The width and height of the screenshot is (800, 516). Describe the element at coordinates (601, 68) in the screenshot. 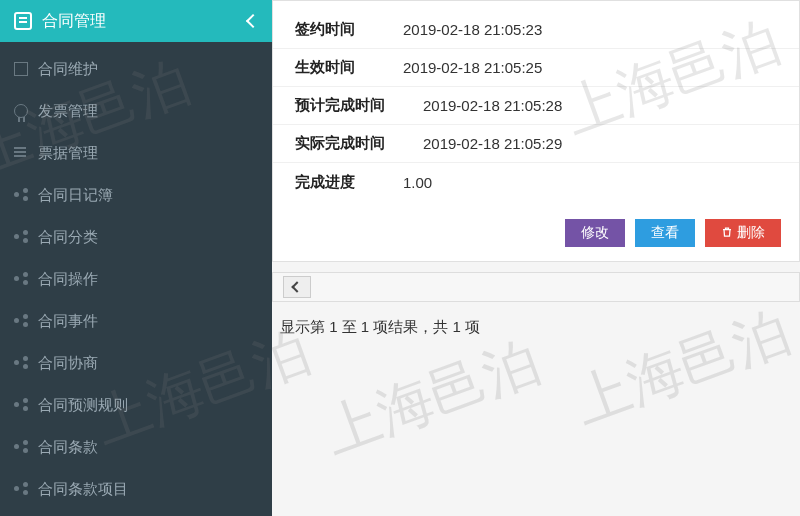

I see `field-value-effective-time: 2019-02-18 21:05:25` at that location.